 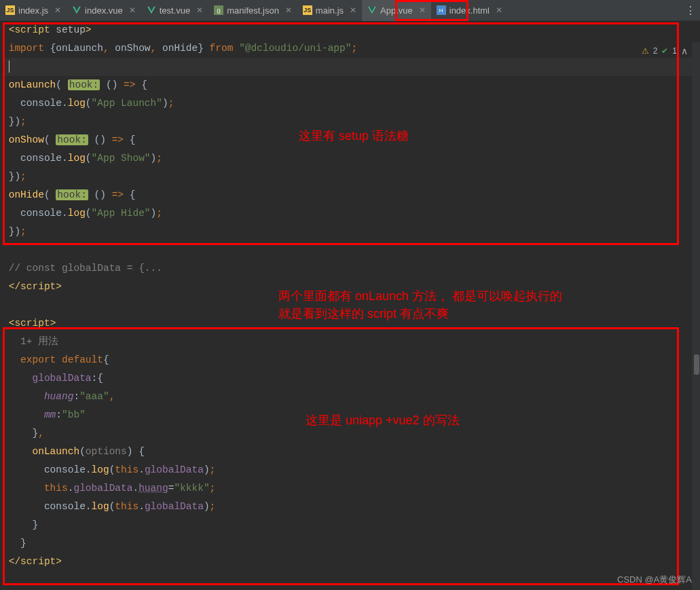 I want to click on tab-label: index.html, so click(x=470, y=11).